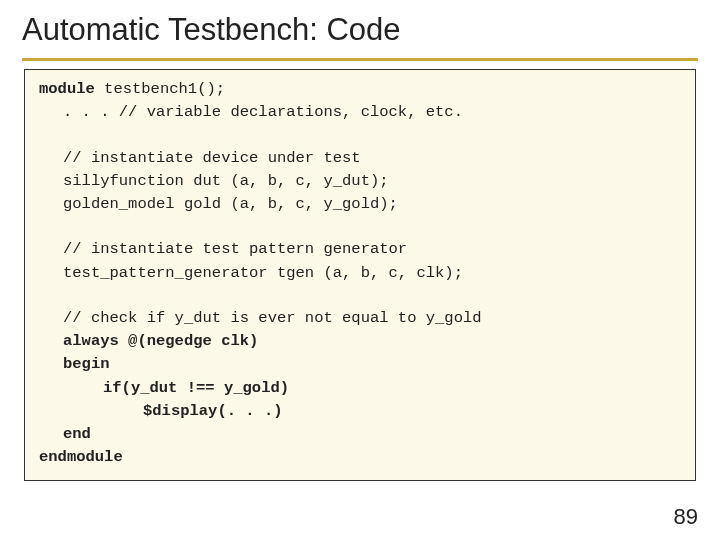 This screenshot has height=540, width=720. What do you see at coordinates (360, 318) in the screenshot?
I see `code-comment: // check if y_dut is ever not equal to y…` at bounding box center [360, 318].